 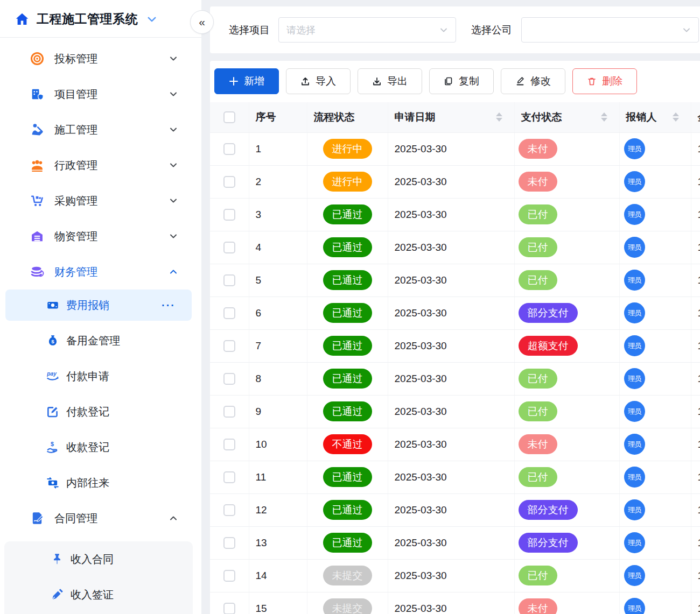 I want to click on sidebar-collapse-button: «, so click(x=202, y=22).